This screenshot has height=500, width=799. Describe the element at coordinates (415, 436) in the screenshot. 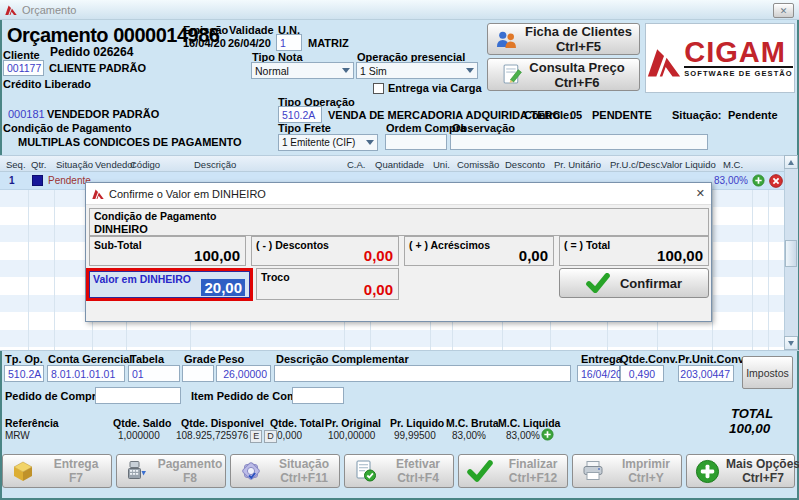

I see `pr-liquido-value: 99,99500` at that location.